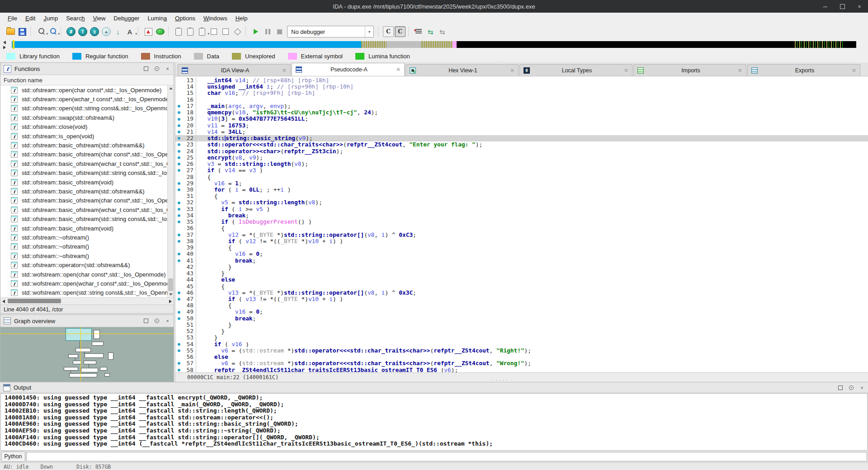 The width and height of the screenshot is (868, 470). I want to click on code-line: 52 }, so click(522, 331).